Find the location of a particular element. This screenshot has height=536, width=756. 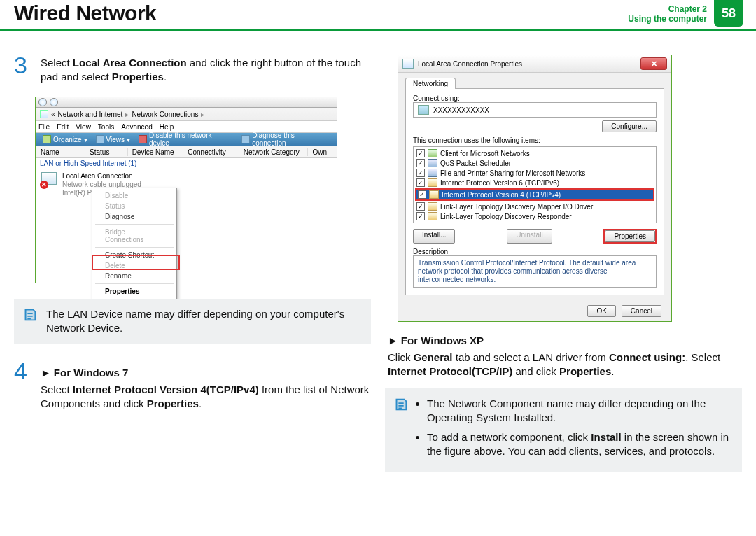

menu-help: Help is located at coordinates (167, 127).